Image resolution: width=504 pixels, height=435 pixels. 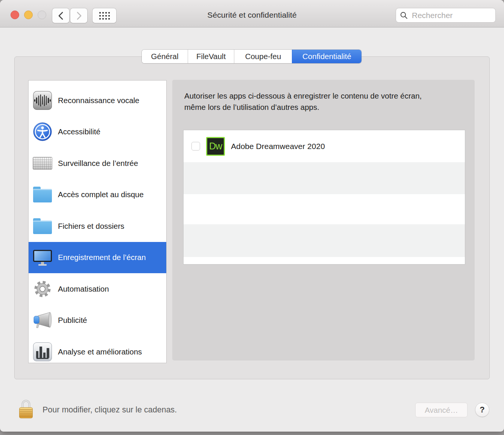 I want to click on sidebar-item-label: Enregistrement de l’écran, so click(x=102, y=257).